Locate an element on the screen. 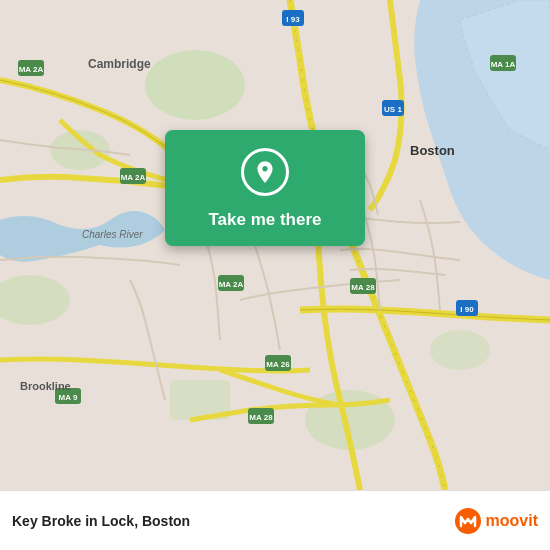 The height and width of the screenshot is (550, 550). moovit-brand-text: moovit is located at coordinates (512, 521).